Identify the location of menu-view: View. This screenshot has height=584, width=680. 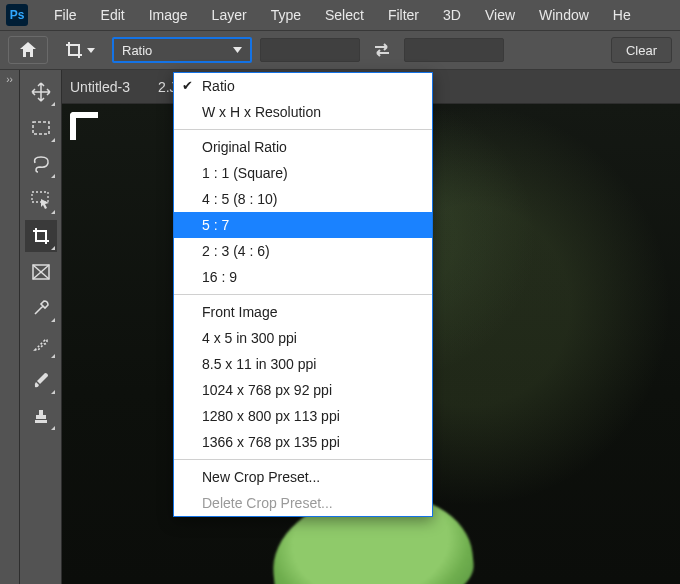
(500, 15).